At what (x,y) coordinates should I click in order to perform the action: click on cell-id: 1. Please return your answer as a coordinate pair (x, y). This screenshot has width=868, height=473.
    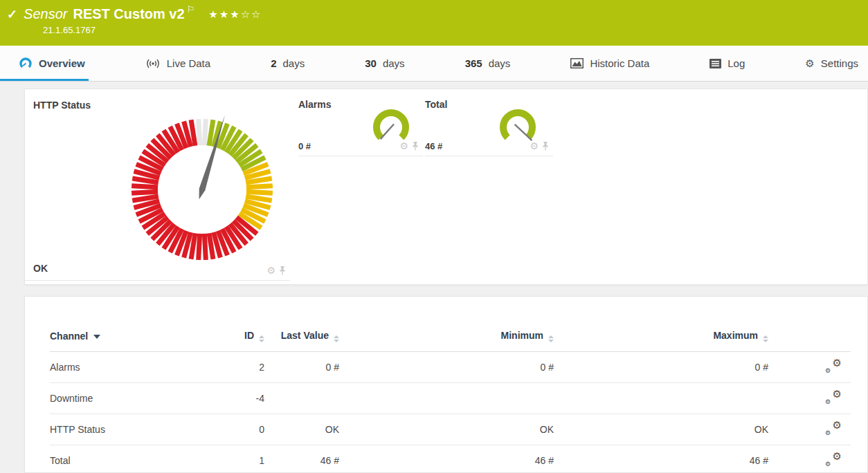
    Looking at the image, I should click on (226, 459).